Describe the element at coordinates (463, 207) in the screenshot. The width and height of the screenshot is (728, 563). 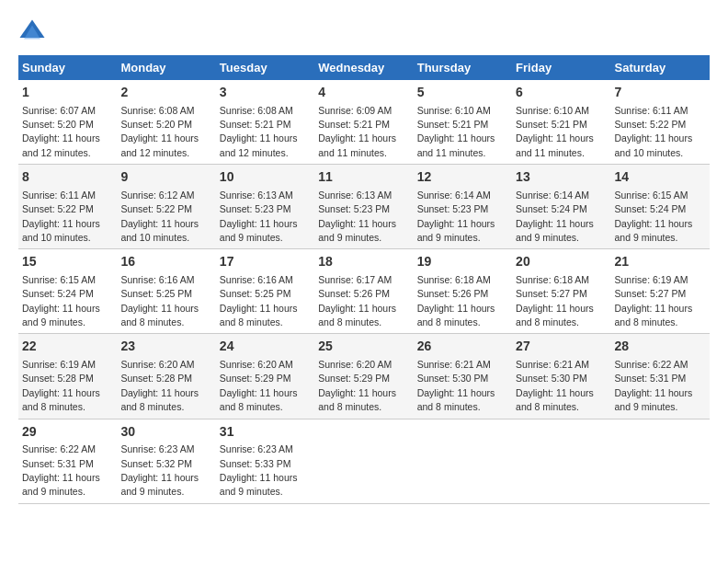
I see `calendar-cell: 12Sunrise: 6:14 AMSunset: 5:23 PMDayligh…` at that location.